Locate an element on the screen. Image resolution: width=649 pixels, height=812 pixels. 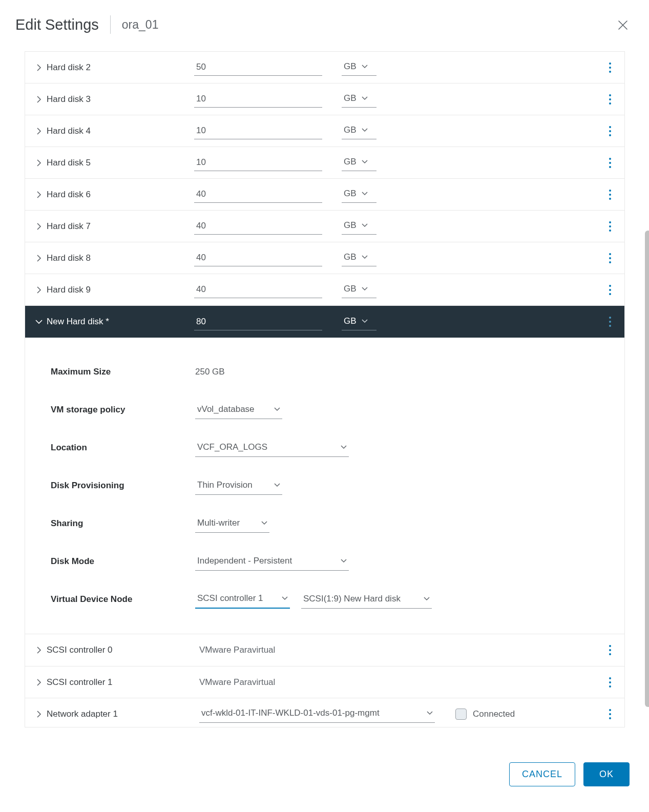
hard-disk-row: Hard disk 6 40 GB is located at coordinates (325, 194).